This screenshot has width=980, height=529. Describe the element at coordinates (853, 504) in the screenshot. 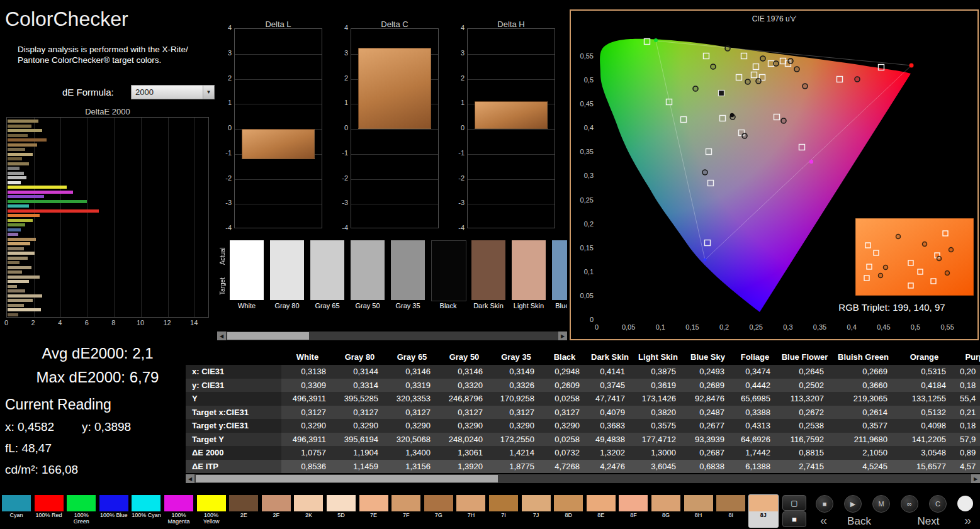

I see `play-button: ▶` at that location.